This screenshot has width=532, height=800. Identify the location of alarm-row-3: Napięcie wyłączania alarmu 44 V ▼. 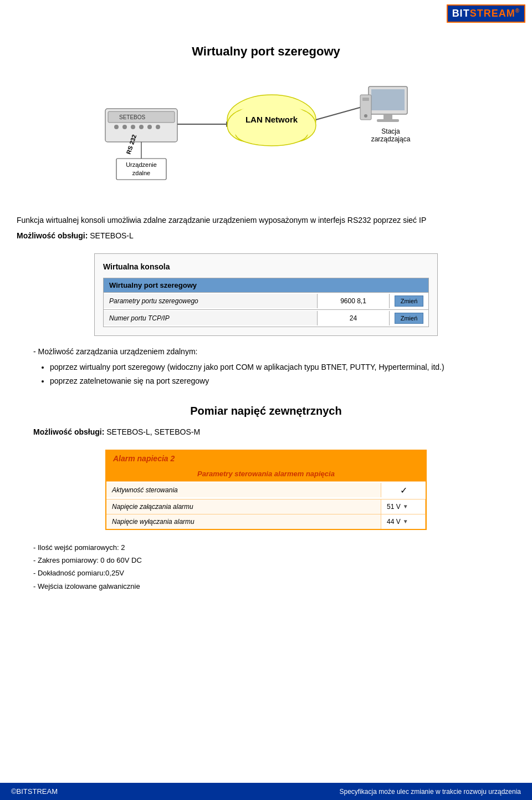
(266, 521).